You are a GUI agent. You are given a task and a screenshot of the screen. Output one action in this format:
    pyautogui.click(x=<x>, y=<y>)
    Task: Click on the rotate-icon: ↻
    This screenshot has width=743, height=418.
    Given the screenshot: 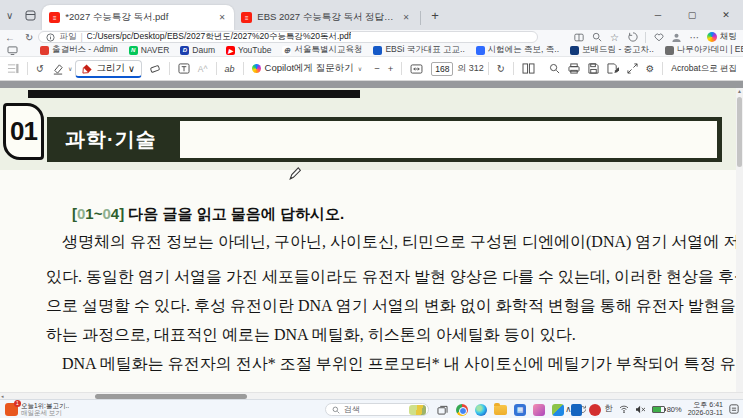 What is the action you would take?
    pyautogui.click(x=501, y=68)
    